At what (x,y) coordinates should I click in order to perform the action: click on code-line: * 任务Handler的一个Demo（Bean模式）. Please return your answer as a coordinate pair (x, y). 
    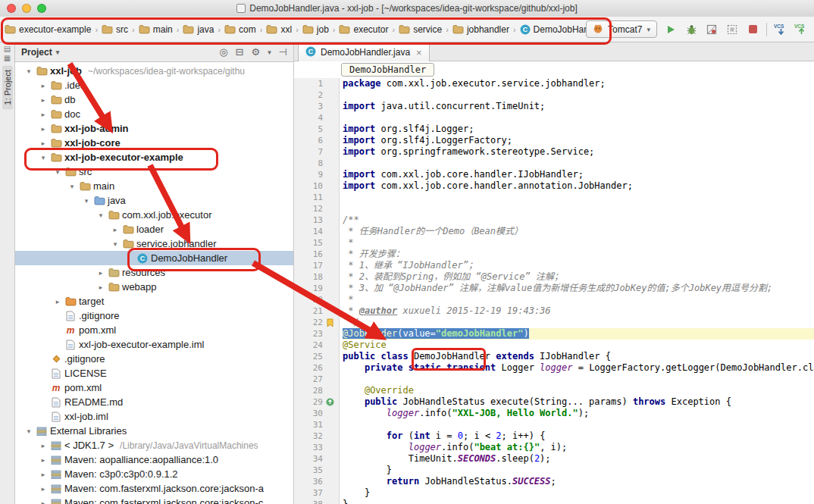
    Looking at the image, I should click on (578, 232).